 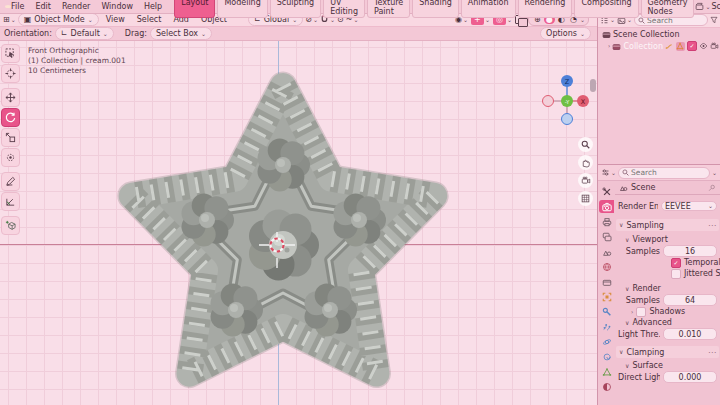 I want to click on rotate-tool, so click(x=10, y=118).